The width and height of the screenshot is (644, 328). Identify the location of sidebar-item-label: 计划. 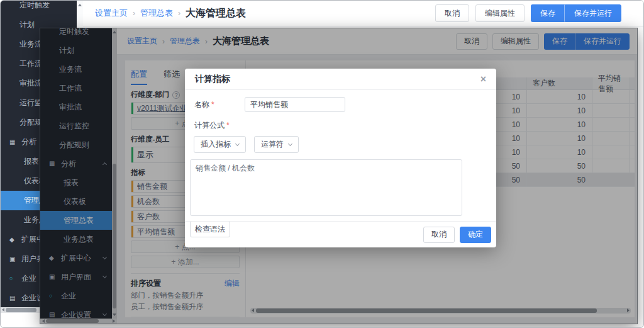
(27, 25).